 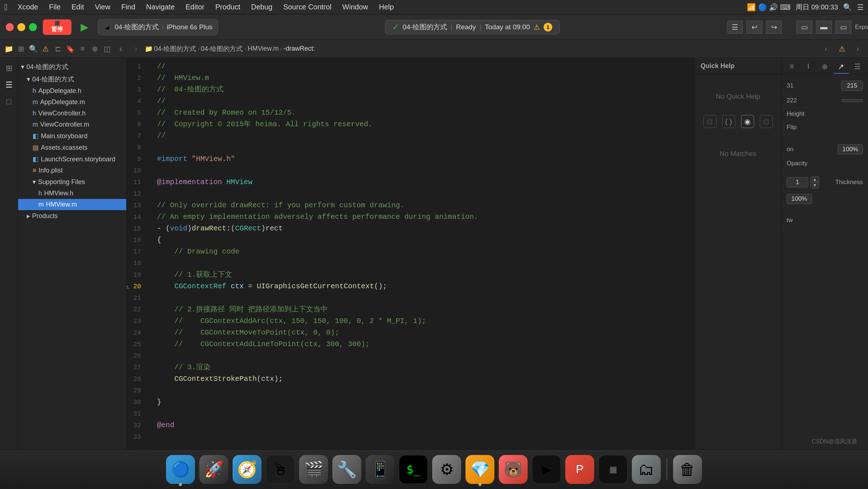 I want to click on panel-btn-1: ▭, so click(x=804, y=27).